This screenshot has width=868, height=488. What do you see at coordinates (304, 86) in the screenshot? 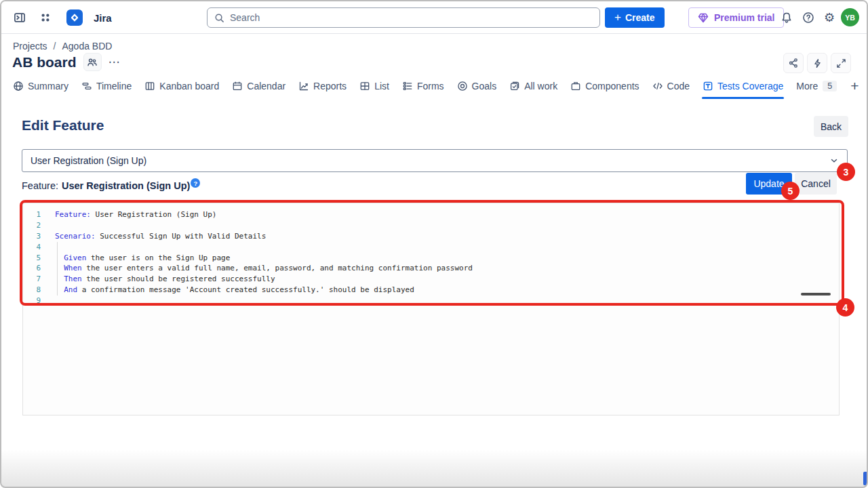
I see `chart-line-icon` at bounding box center [304, 86].